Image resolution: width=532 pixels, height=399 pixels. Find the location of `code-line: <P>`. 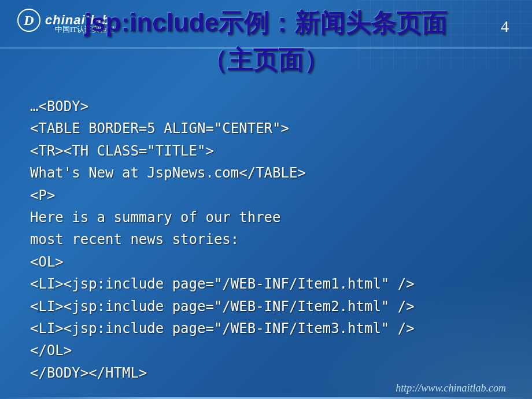

code-line: <P> is located at coordinates (222, 195).